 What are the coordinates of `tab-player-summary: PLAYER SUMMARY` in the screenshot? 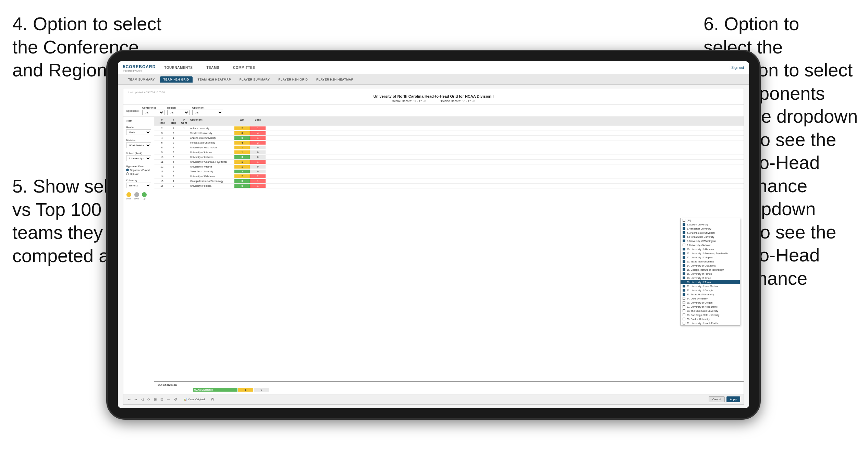 It's located at (255, 79).